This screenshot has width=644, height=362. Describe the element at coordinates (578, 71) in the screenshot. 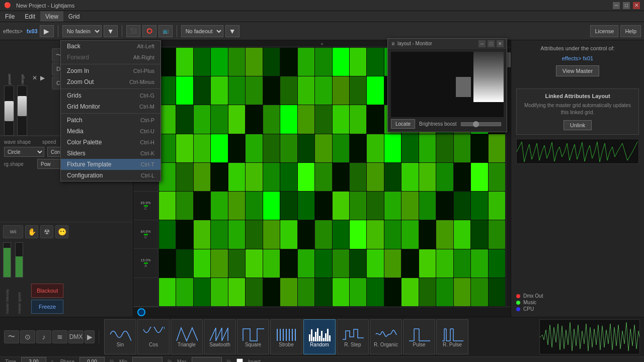

I see `view-master-button: View Master` at that location.